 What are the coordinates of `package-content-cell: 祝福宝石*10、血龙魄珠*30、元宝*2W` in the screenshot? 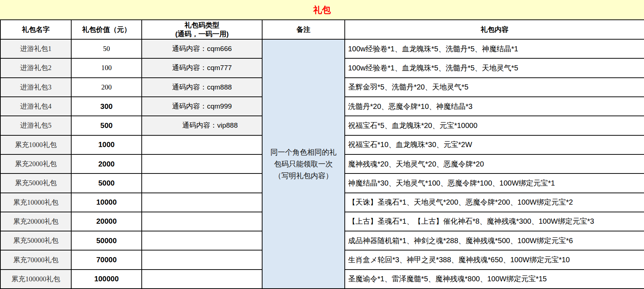 It's located at (495, 145).